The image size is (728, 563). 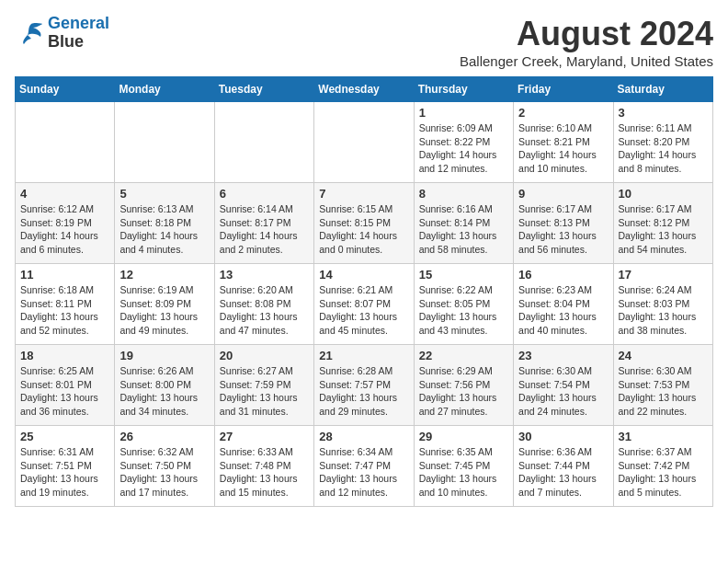 What do you see at coordinates (664, 355) in the screenshot?
I see `day-number: 24` at bounding box center [664, 355].